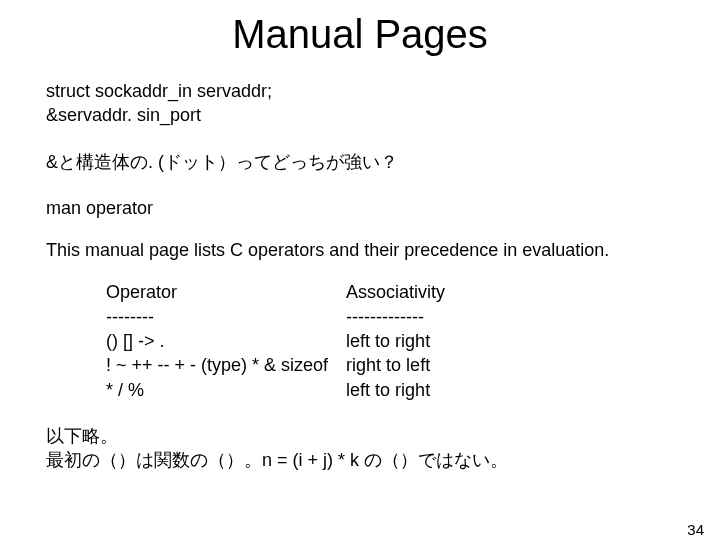 The height and width of the screenshot is (540, 720). What do you see at coordinates (226, 390) in the screenshot?
I see `table-cell: * / %` at bounding box center [226, 390].